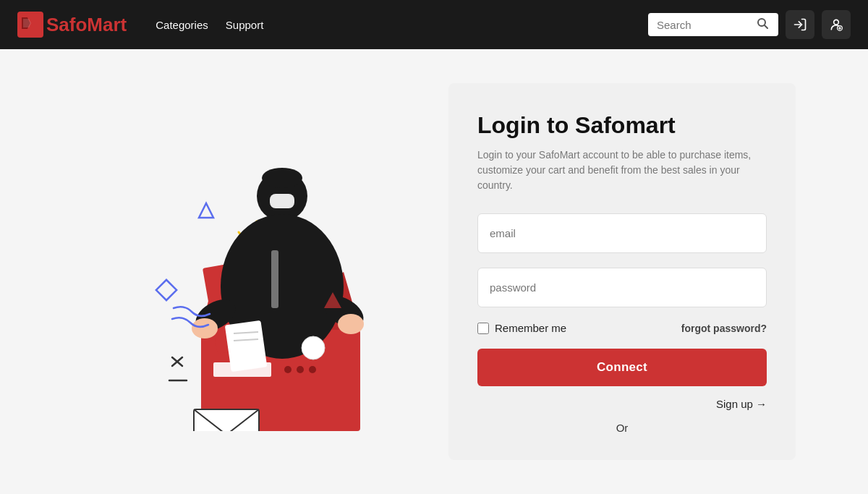 The width and height of the screenshot is (868, 494). What do you see at coordinates (72, 25) in the screenshot?
I see `logo: SafoMart` at bounding box center [72, 25].